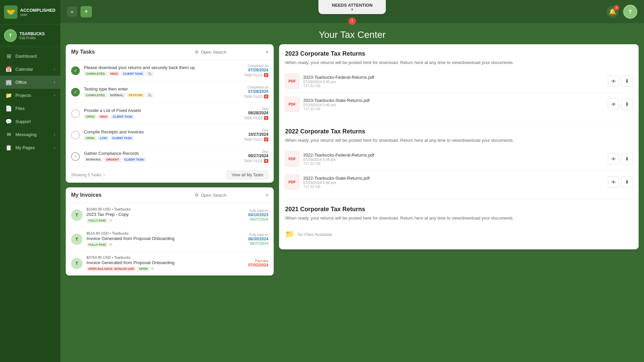  I want to click on dashboard-icon: ⊞, so click(9, 56).